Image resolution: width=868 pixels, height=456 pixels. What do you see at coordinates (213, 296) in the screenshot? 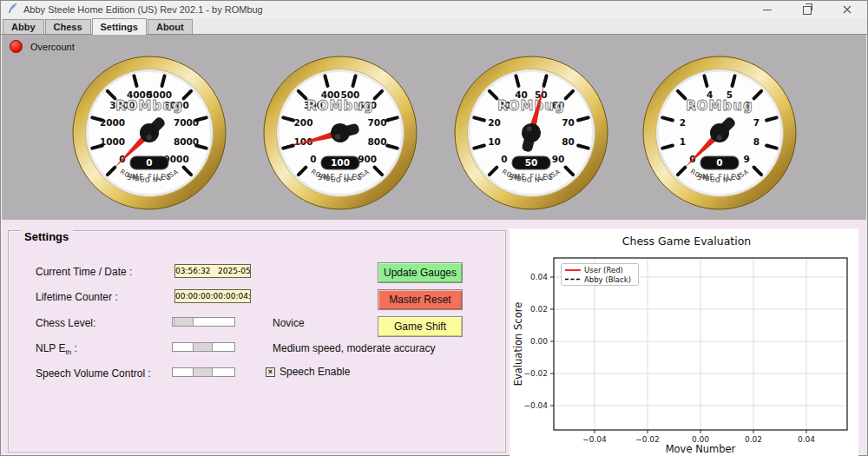
I see `lifetime-counter-field` at bounding box center [213, 296].